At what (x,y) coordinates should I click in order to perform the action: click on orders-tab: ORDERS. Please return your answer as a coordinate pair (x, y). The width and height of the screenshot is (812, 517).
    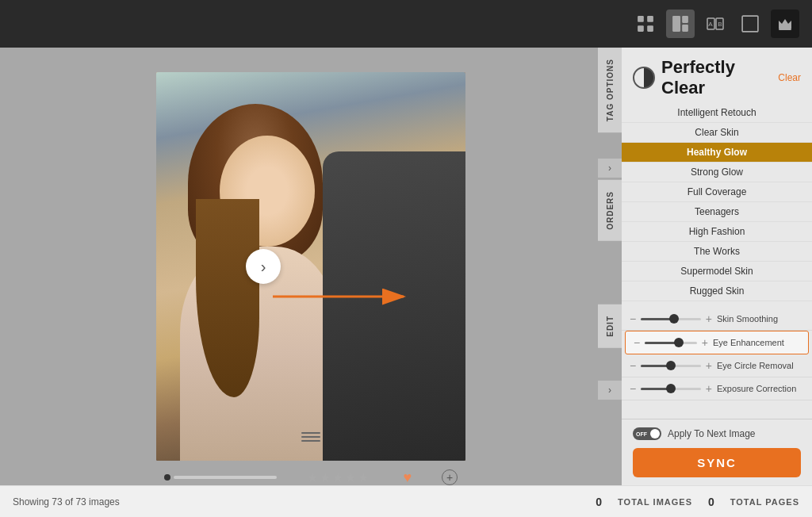
    Looking at the image, I should click on (610, 211).